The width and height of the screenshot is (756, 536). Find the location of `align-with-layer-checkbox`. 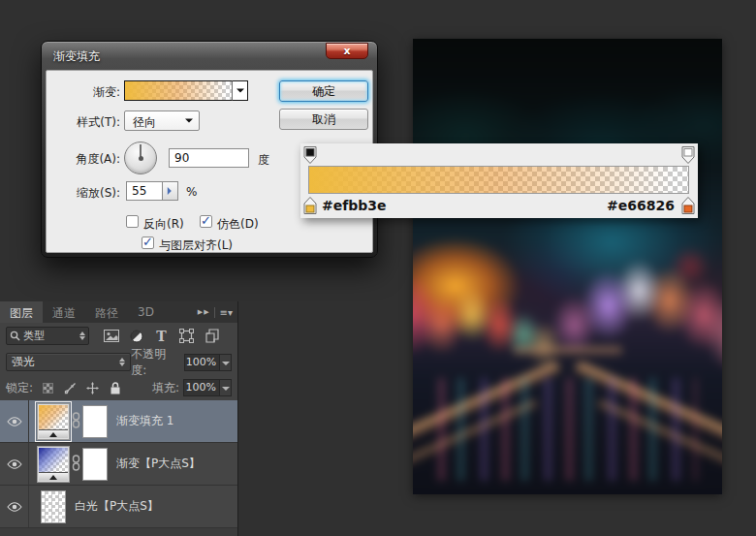

align-with-layer-checkbox is located at coordinates (147, 242).